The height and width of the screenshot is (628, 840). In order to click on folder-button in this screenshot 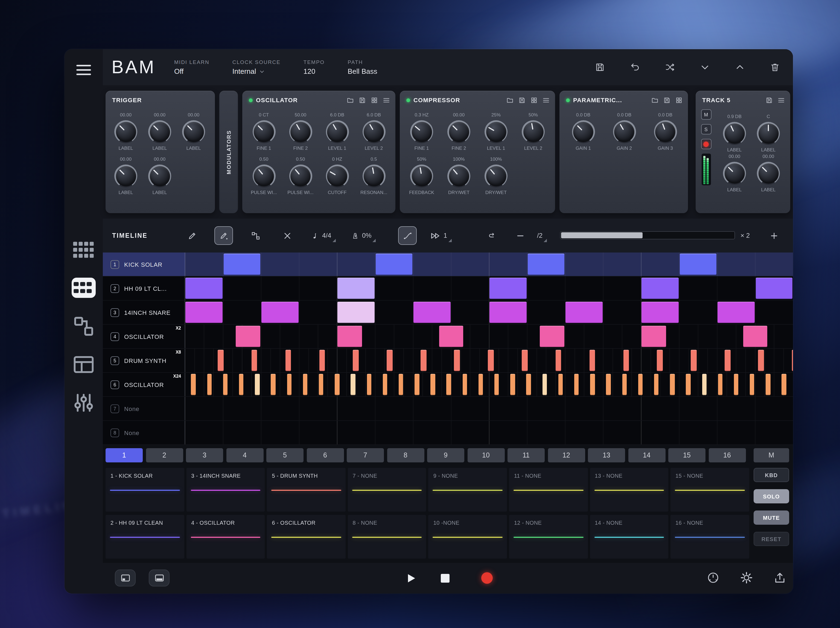, I will do `click(350, 100)`.